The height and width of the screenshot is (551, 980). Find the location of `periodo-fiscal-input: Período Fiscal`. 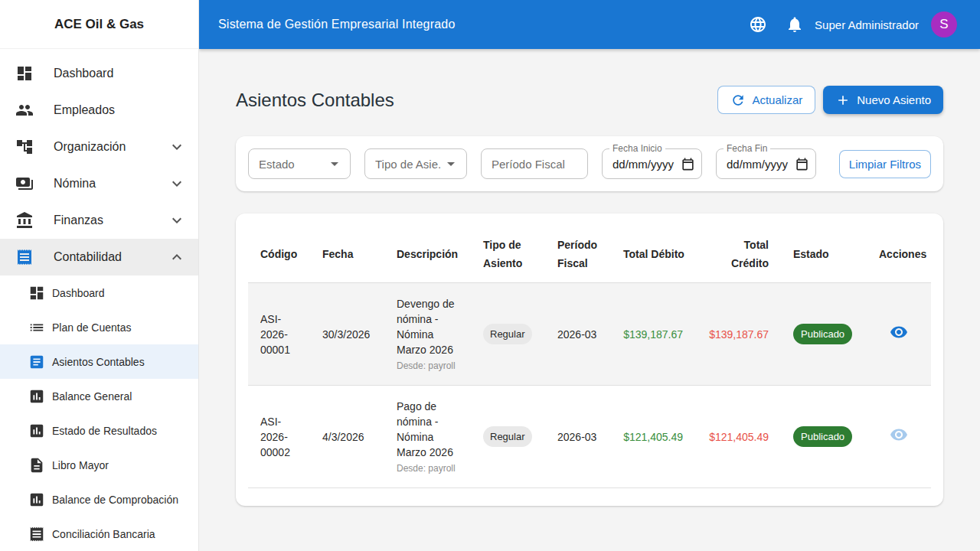

periodo-fiscal-input: Período Fiscal is located at coordinates (534, 164).